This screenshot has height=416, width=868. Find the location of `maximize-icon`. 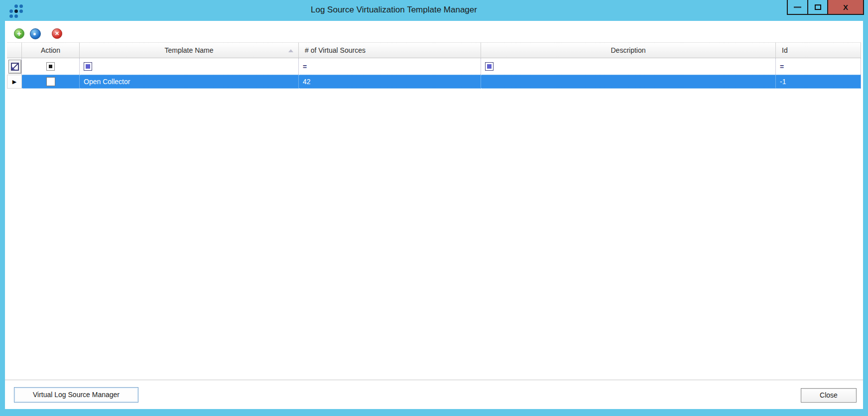

maximize-icon is located at coordinates (818, 7).